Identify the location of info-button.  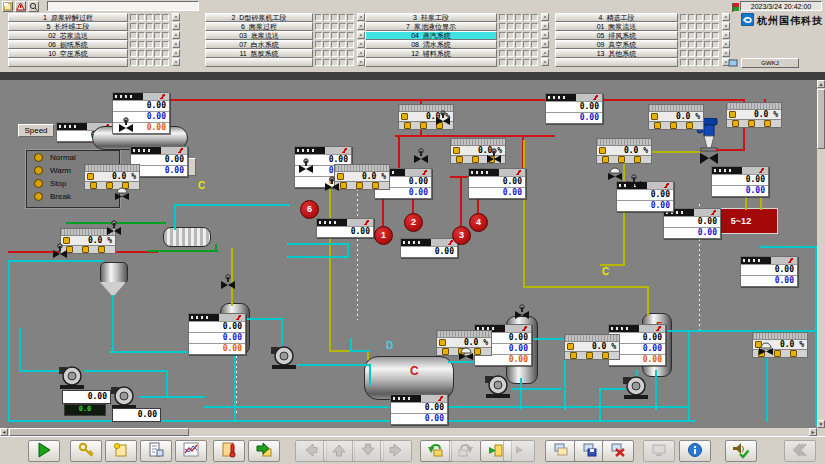
(695, 451).